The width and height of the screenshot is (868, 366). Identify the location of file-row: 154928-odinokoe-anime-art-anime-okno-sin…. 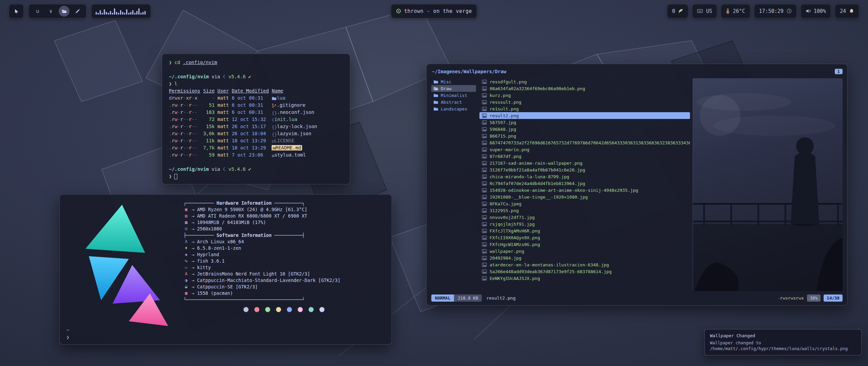
(585, 190).